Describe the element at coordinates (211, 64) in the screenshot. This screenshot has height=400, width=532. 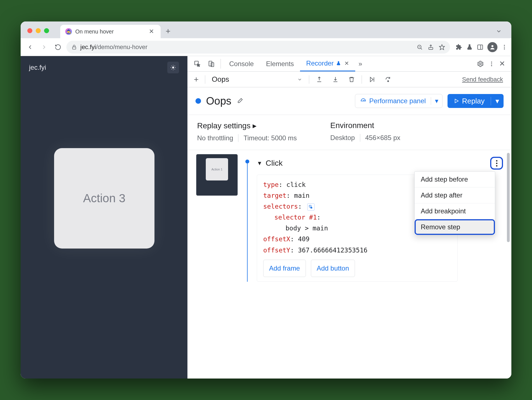
I see `device-toolbar-button` at that location.